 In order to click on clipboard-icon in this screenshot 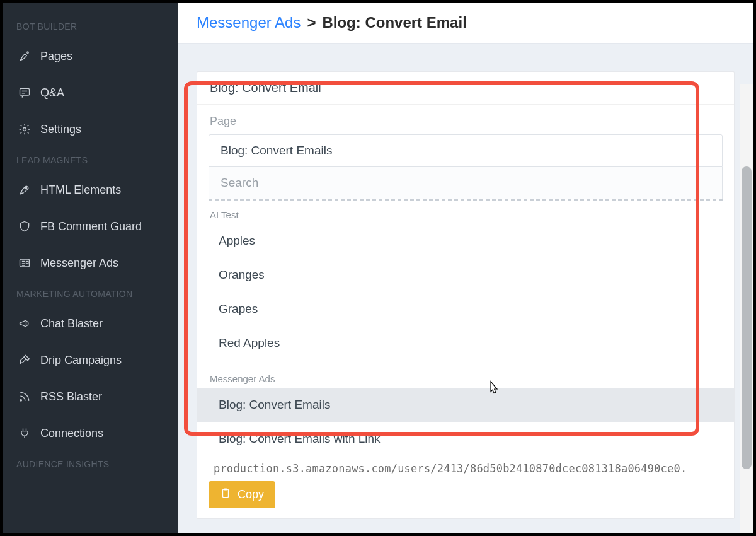, I will do `click(226, 494)`.